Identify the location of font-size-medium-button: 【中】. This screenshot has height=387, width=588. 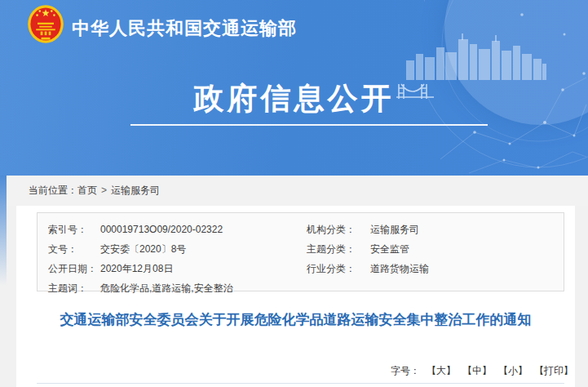
(477, 371).